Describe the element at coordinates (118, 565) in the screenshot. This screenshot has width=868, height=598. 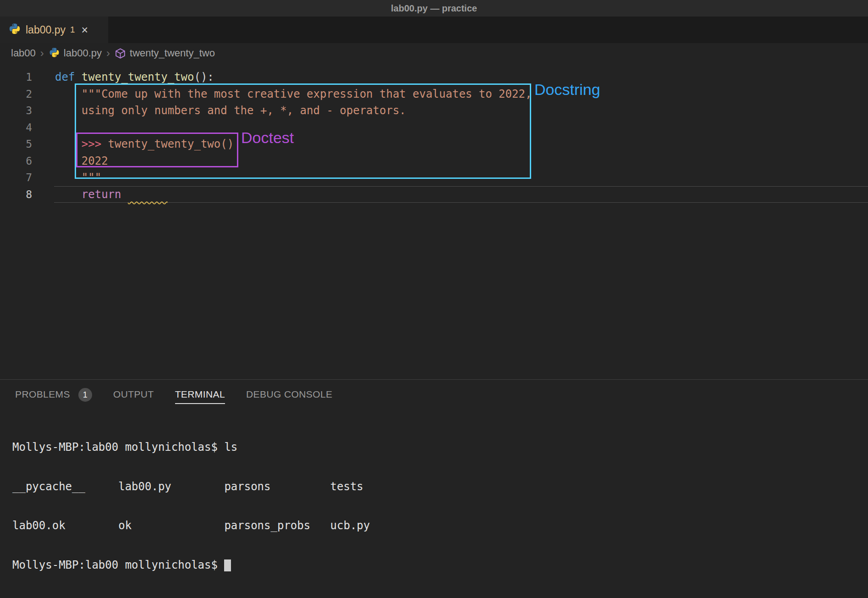
I see `terminal-prompt: Mollys-MBP:lab00 mollynicholas$` at that location.